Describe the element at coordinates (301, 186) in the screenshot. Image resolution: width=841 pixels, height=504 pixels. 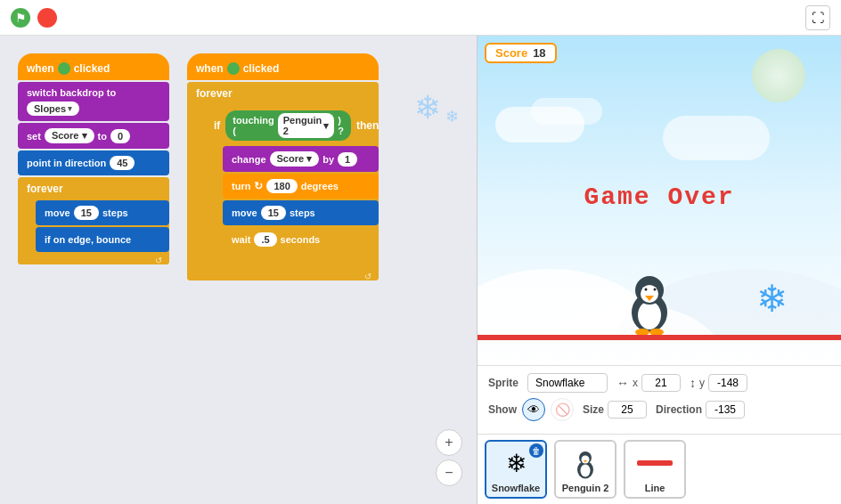
I see `turn-block: turn ↻ 180 degrees` at that location.